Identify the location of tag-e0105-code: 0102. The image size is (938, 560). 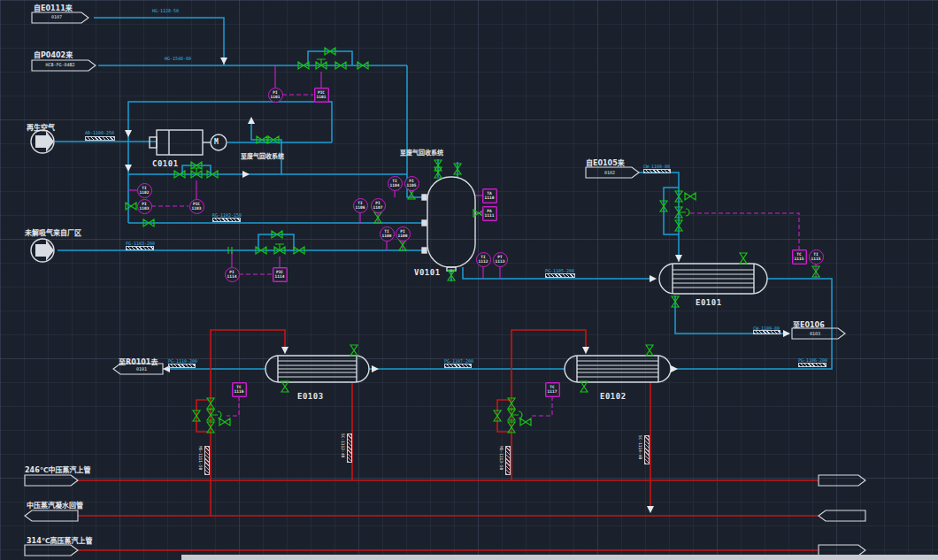
(610, 173).